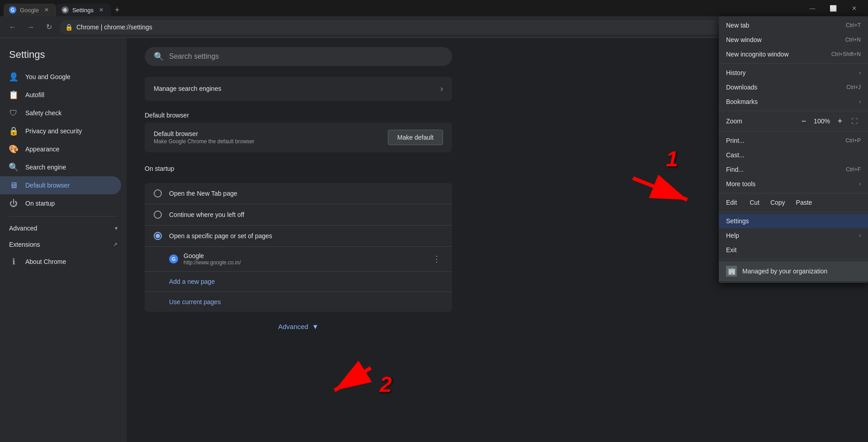  What do you see at coordinates (298, 259) in the screenshot?
I see `page-entry-google: G Google http://www.google.co.in/ ⋮` at bounding box center [298, 259].